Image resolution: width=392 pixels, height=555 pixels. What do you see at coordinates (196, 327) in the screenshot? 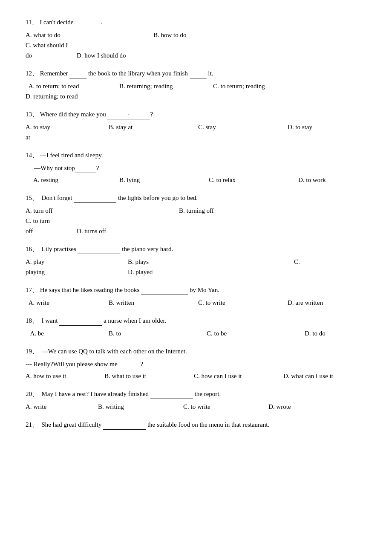
I see `question-18: 18、 I want a nurse when I am older. A. b…` at bounding box center [196, 327].